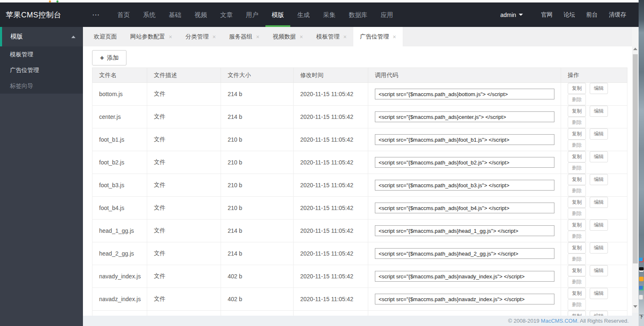  What do you see at coordinates (594, 277) in the screenshot?
I see `actions-cell: 复制 编辑 删除` at bounding box center [594, 277].